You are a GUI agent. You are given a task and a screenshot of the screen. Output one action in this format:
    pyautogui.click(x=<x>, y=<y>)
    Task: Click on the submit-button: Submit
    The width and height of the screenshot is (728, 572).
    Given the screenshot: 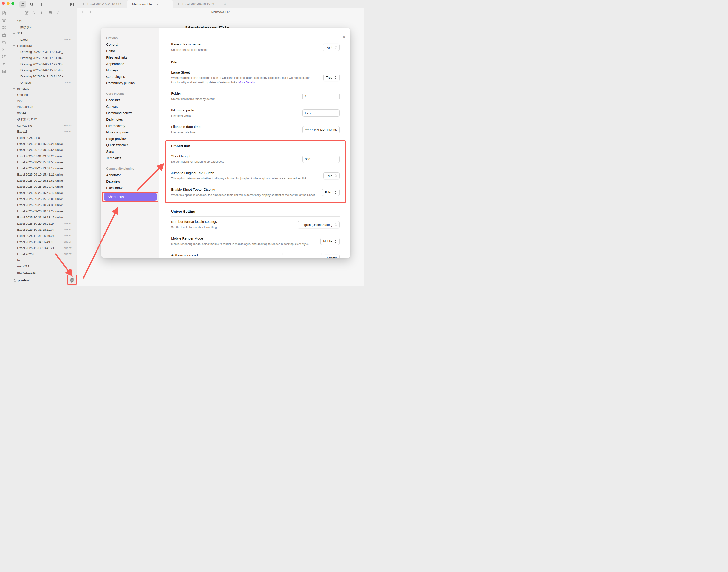 What is the action you would take?
    pyautogui.click(x=332, y=256)
    